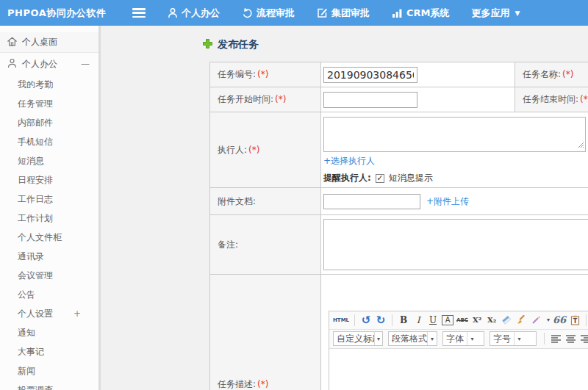 This screenshot has height=390, width=588. Describe the element at coordinates (418, 320) in the screenshot. I see `italic-button: I` at that location.